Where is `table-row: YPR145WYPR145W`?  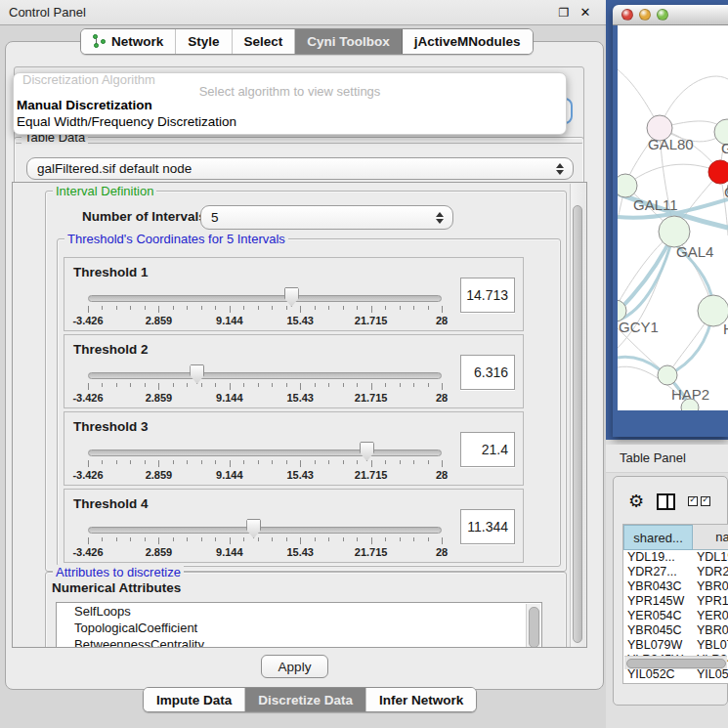 table-row: YPR145WYPR145W is located at coordinates (676, 602).